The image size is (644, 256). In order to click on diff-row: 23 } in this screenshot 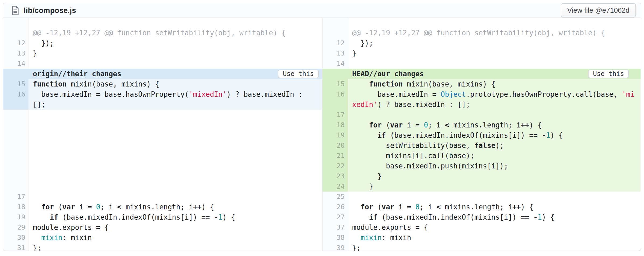, I will do `click(482, 176)`.